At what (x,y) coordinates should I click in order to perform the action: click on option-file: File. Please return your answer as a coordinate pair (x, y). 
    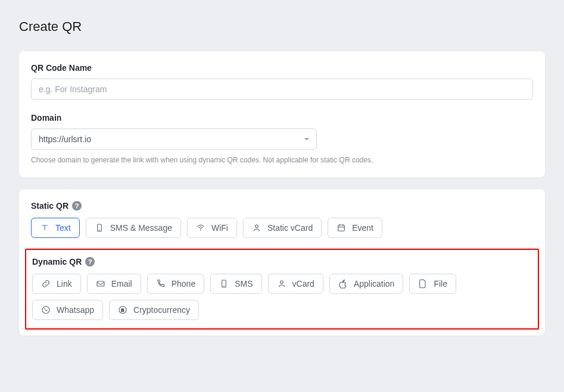
    Looking at the image, I should click on (432, 284).